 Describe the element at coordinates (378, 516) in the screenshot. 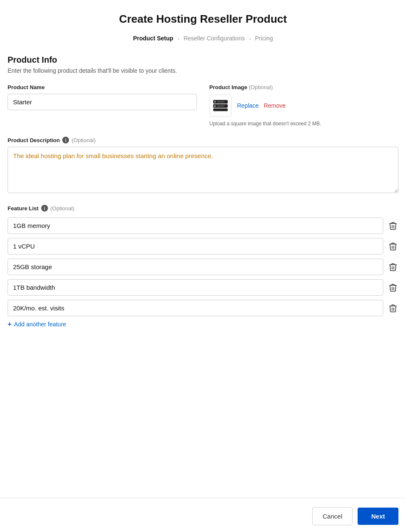

I see `next-button: Next` at that location.